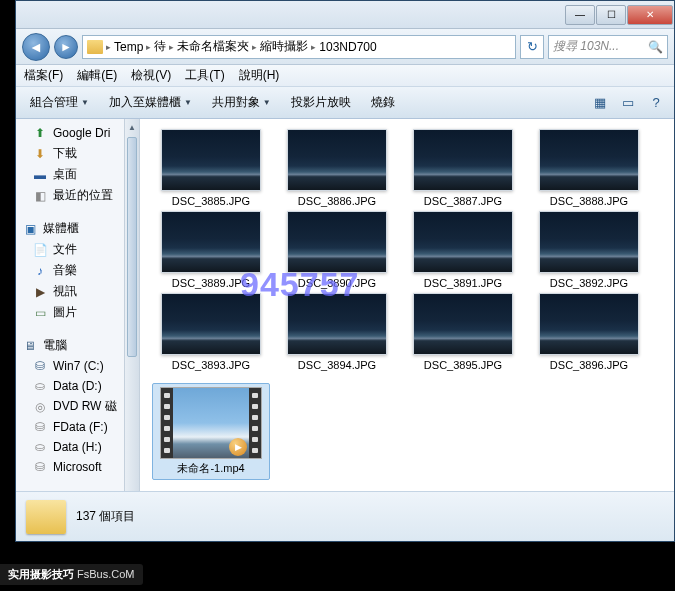 The width and height of the screenshot is (675, 591). I want to click on sidebar-item-icon: ⬇, so click(40, 154).